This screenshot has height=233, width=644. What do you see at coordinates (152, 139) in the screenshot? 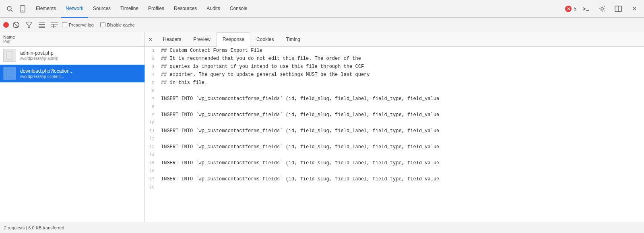
I see `line-number: 12` at bounding box center [152, 139].